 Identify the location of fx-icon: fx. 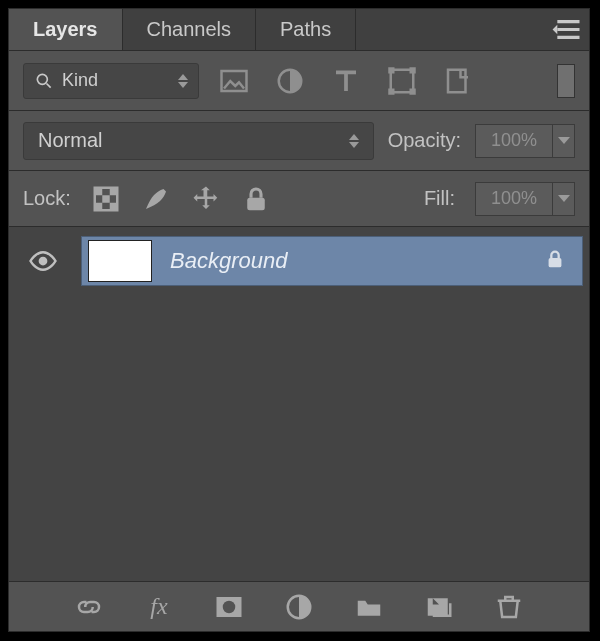
(158, 606).